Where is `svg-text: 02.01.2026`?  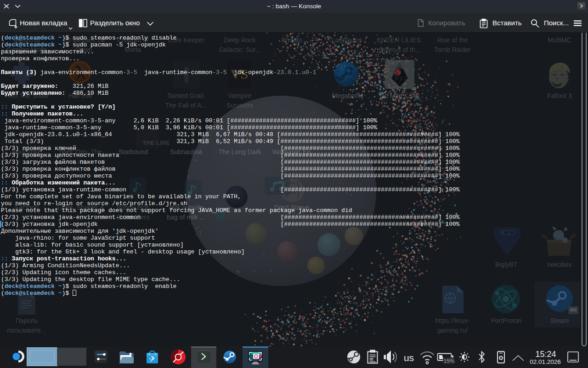
svg-text: 02.01.2026 is located at coordinates (545, 362).